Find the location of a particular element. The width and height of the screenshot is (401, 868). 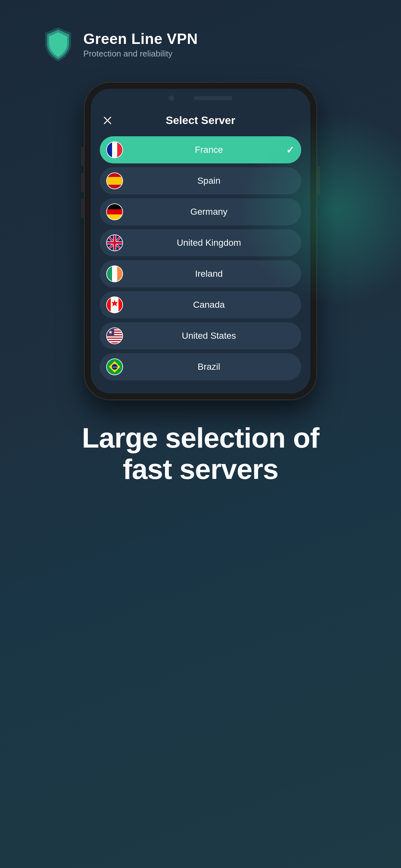

server-item-ireland: Ireland is located at coordinates (201, 274).